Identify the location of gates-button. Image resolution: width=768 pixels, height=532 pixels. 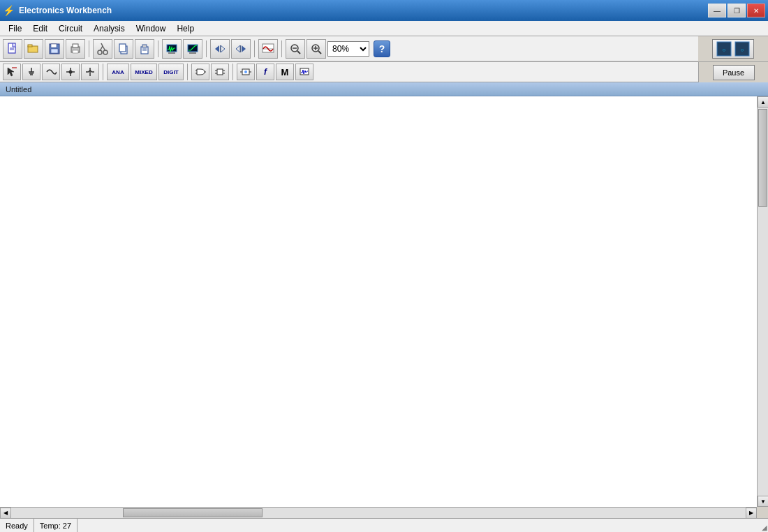
(200, 72).